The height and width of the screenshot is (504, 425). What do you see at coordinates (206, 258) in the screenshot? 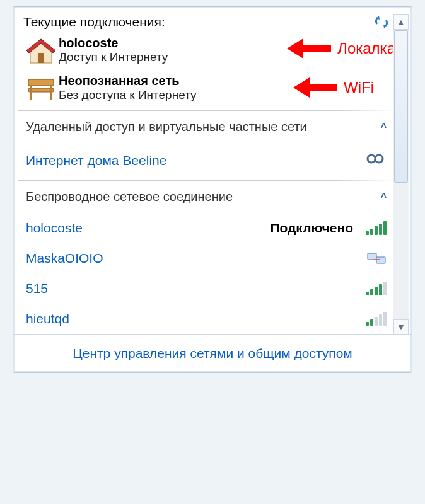
I see `wifi-item: MaskaOIOIO` at bounding box center [206, 258].